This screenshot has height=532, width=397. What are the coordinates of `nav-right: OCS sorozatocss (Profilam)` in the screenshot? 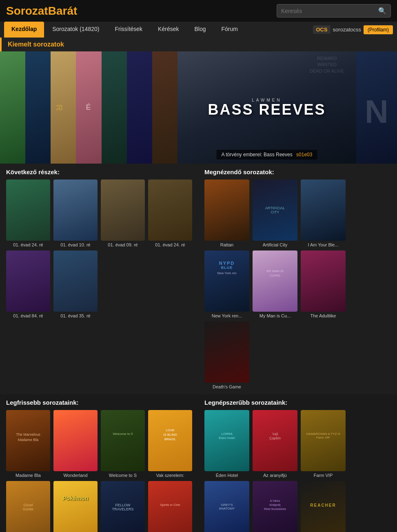 It's located at (353, 30).